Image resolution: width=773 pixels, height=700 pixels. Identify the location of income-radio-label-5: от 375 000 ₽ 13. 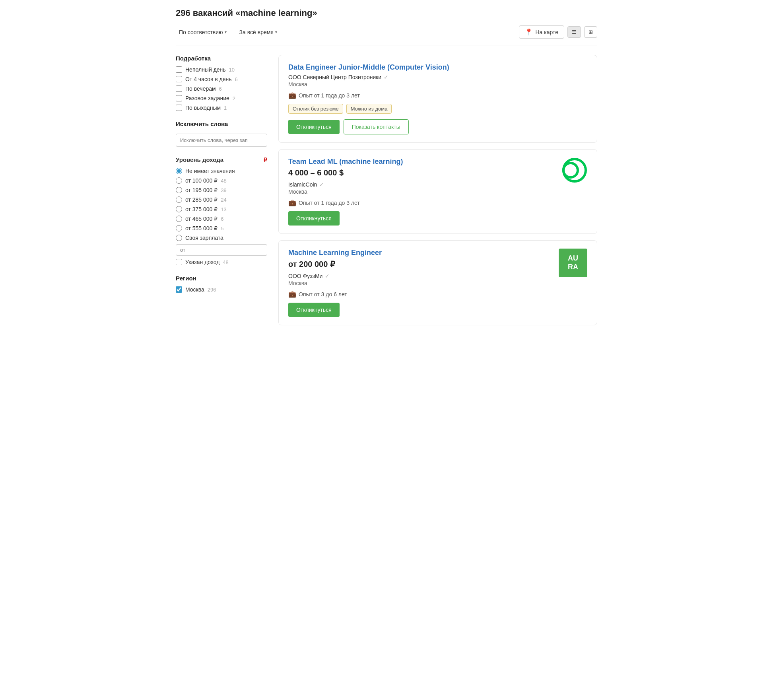
(206, 209).